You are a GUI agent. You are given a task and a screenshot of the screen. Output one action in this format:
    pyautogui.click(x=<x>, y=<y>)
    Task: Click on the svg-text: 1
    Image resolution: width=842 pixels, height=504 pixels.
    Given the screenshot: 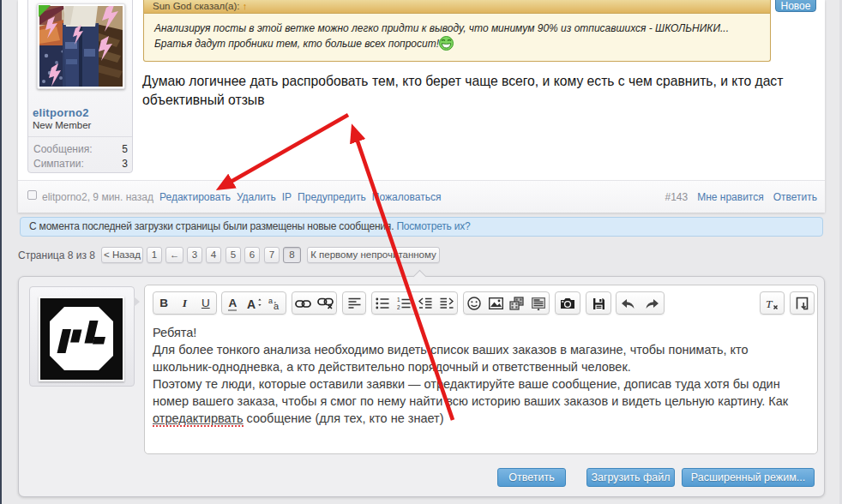 What is the action you would take?
    pyautogui.click(x=399, y=300)
    